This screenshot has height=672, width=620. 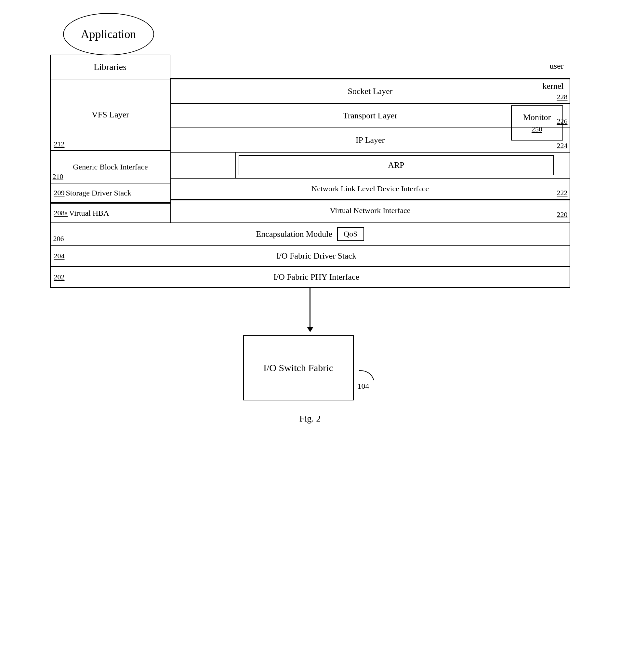 I want to click on qos-box: QoS, so click(x=351, y=234).